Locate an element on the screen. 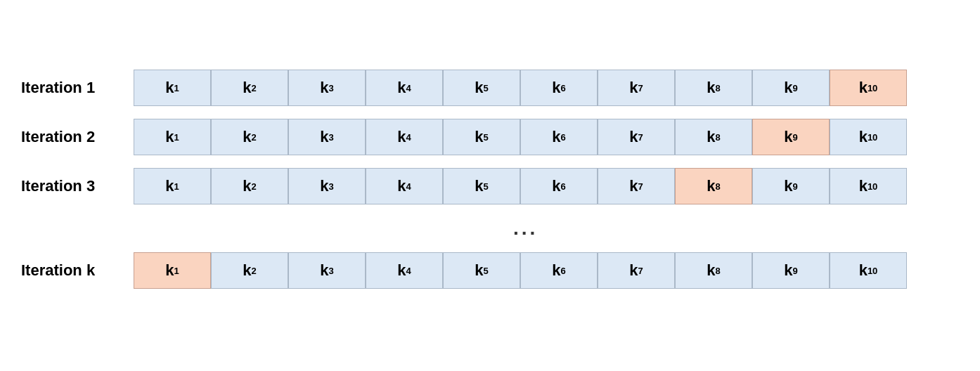  cell-iter2-5: k5 is located at coordinates (482, 137).